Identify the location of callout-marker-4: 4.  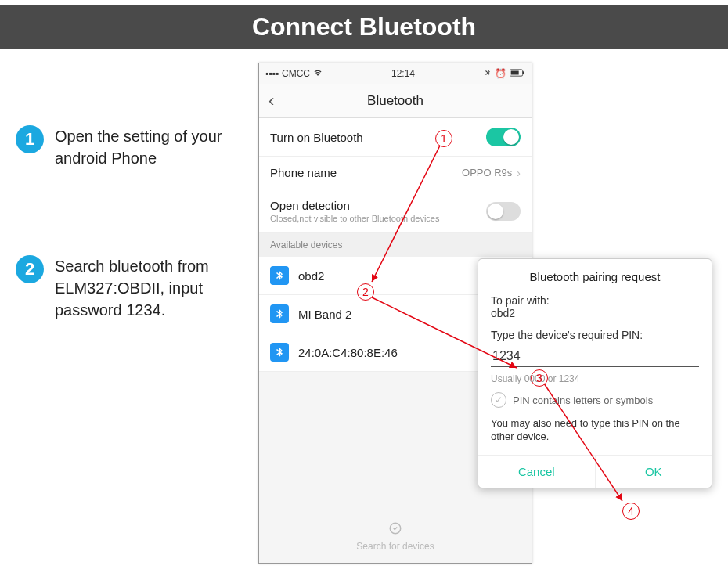
(631, 511).